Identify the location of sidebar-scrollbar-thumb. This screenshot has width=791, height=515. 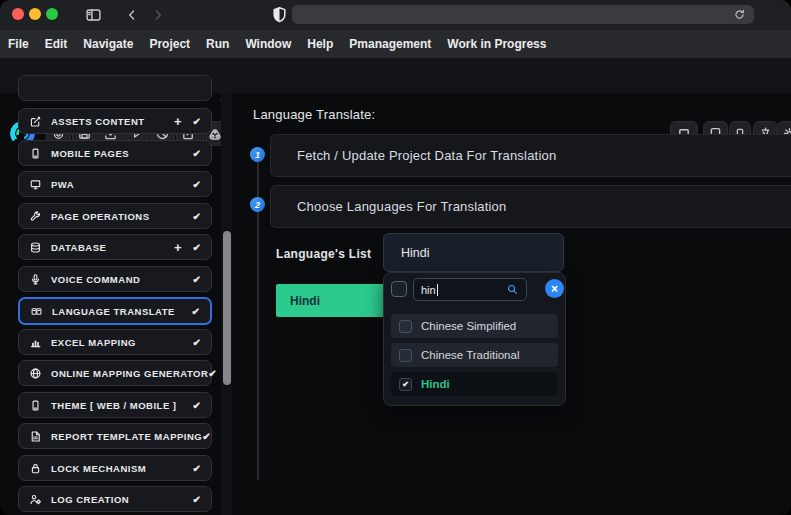
(227, 308).